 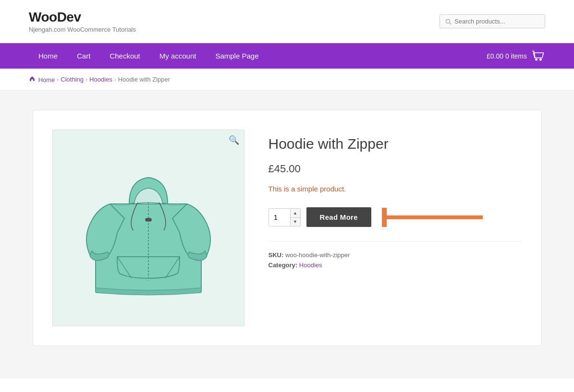 I want to click on nav-item-home: Home, so click(x=48, y=56).